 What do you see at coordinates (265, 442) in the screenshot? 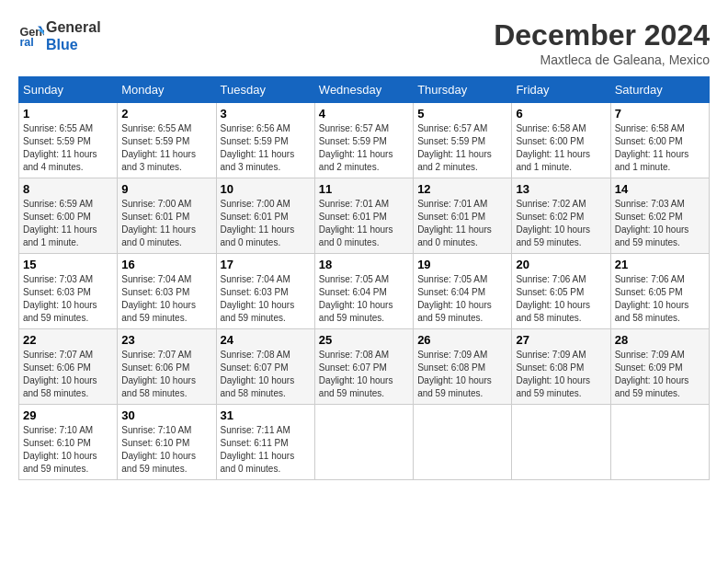
I see `calendar-day-31: 31Sunrise: 7:11 AM Sunset: 6:11 PM Dayli…` at bounding box center [265, 442].